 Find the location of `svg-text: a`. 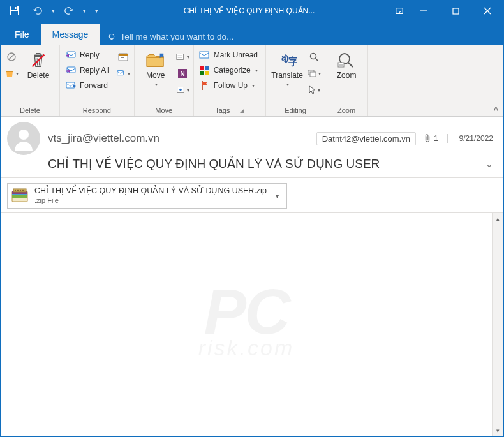

svg-text: a is located at coordinates (284, 57).